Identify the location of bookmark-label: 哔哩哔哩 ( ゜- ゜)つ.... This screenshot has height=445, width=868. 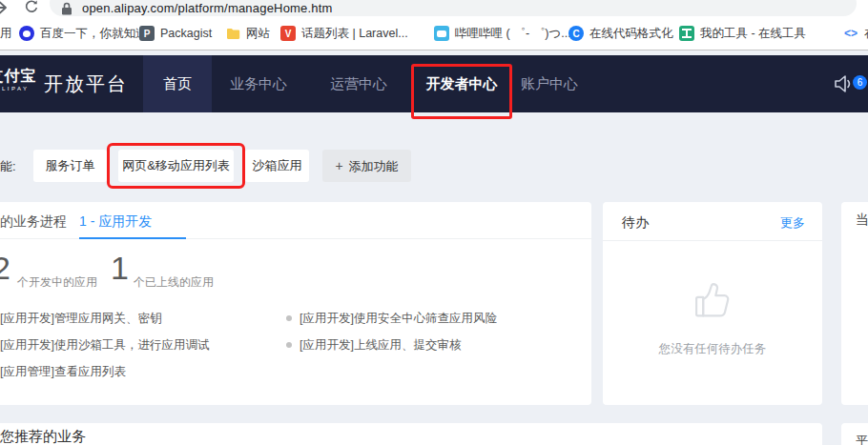
(513, 34).